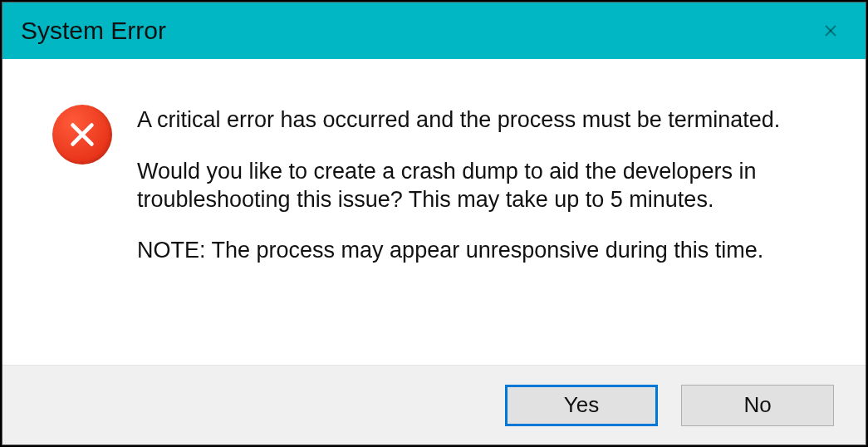 The width and height of the screenshot is (868, 447). What do you see at coordinates (477, 120) in the screenshot?
I see `message-paragraph-1: A critical error has occurred and the pr…` at bounding box center [477, 120].